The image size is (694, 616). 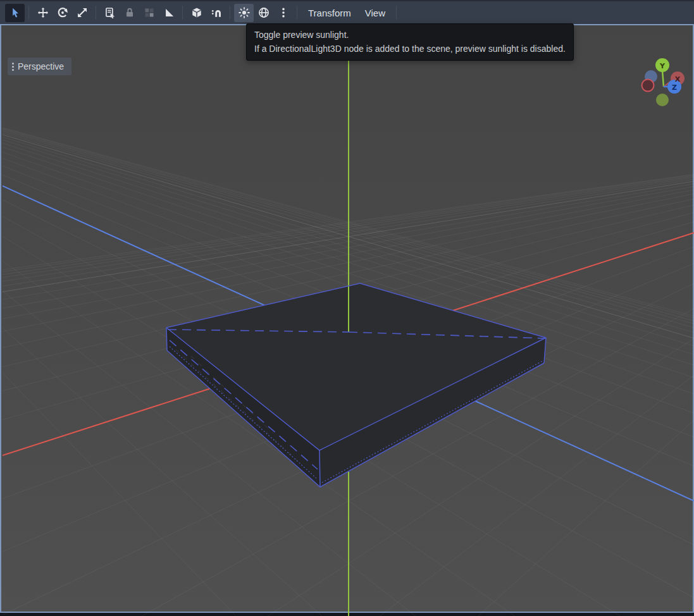 I want to click on cube-icon, so click(x=197, y=13).